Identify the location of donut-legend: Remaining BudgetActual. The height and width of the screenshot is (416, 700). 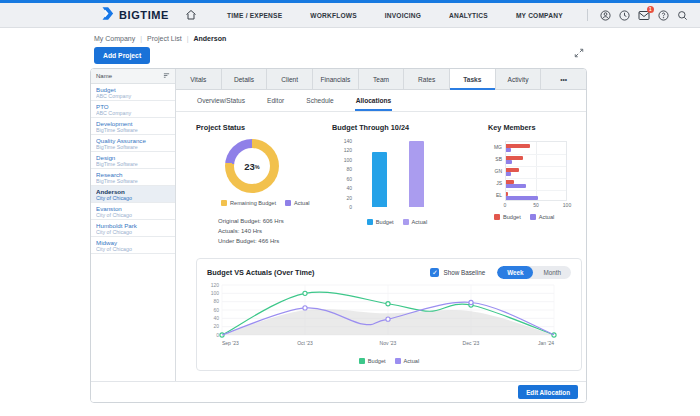
(276, 203).